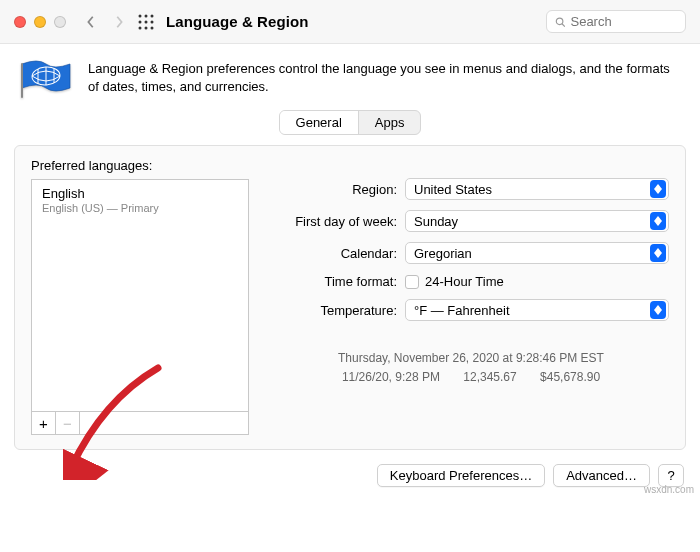 The height and width of the screenshot is (552, 700). I want to click on calendar-value: Gregorian, so click(443, 254).